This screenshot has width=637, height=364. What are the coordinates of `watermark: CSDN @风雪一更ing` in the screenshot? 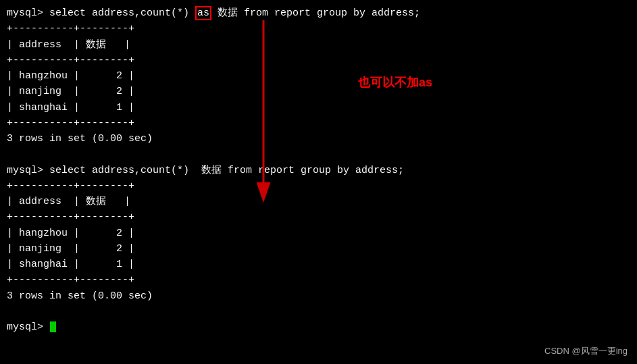 It's located at (586, 351).